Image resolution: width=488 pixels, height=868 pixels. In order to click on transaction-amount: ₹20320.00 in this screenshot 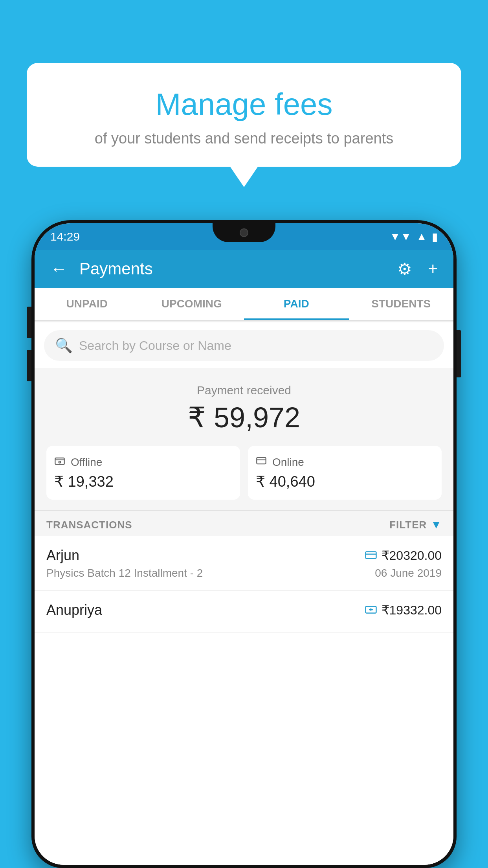, I will do `click(412, 555)`.